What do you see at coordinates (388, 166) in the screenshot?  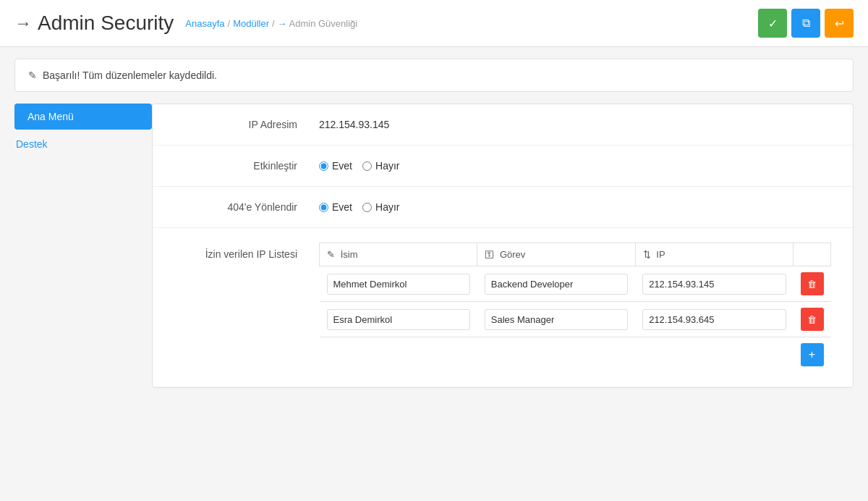 I see `enable-no-label: Hayır` at bounding box center [388, 166].